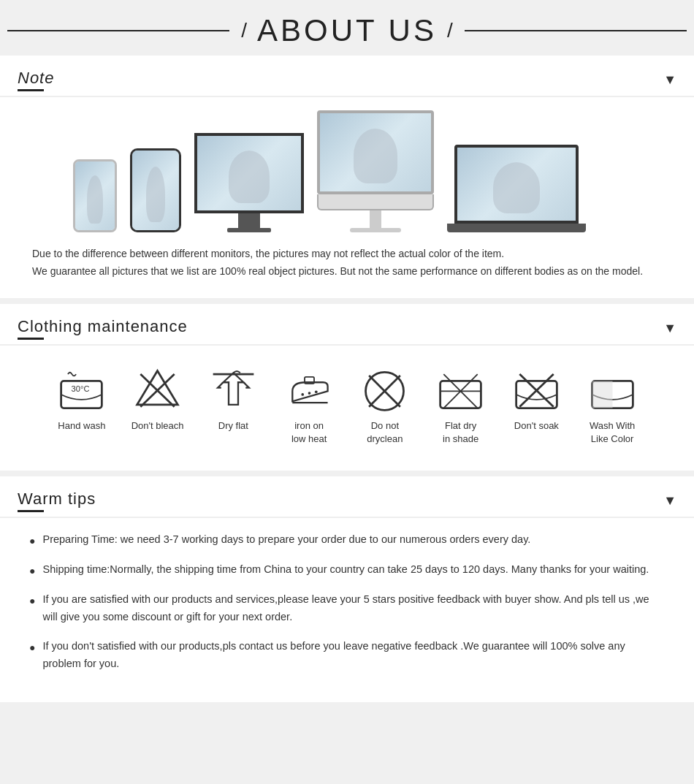 This screenshot has height=784, width=694. Describe the element at coordinates (354, 655) in the screenshot. I see `list-item-text: If you don't satisfied with our products…` at that location.